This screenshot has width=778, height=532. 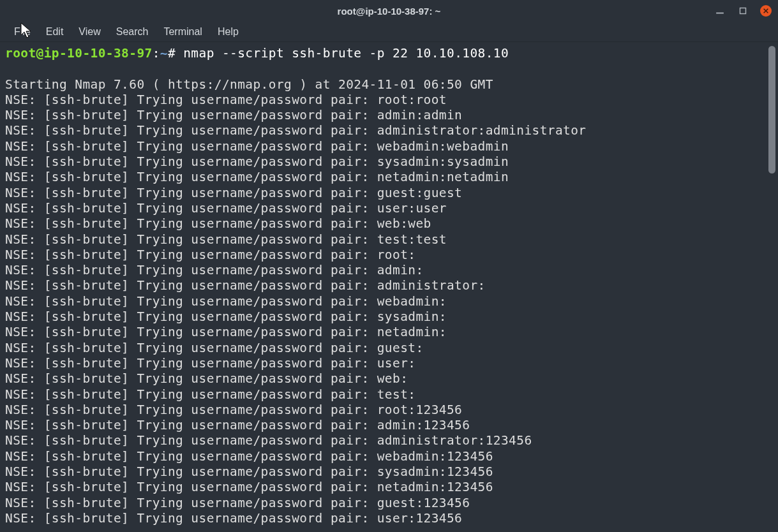 What do you see at coordinates (249, 84) in the screenshot?
I see `output-start-line: Starting Nmap 7.60 ( https://nmap.org ) …` at bounding box center [249, 84].